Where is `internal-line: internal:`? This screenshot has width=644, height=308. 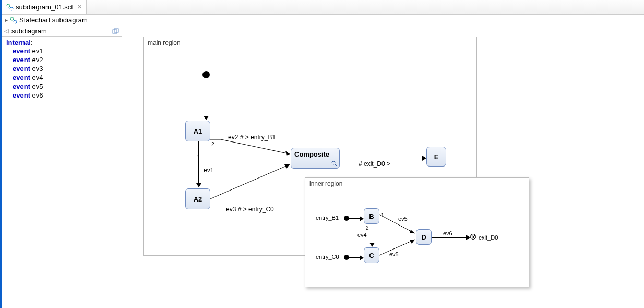 internal-line: internal: is located at coordinates (62, 43).